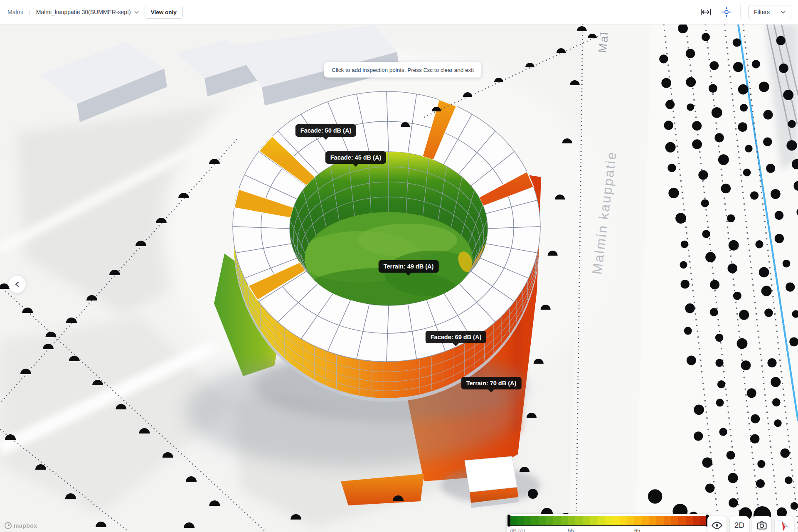 This screenshot has height=532, width=798. Describe the element at coordinates (609, 523) in the screenshot. I see `noise-scale-legend: dB (A) 5565` at that location.